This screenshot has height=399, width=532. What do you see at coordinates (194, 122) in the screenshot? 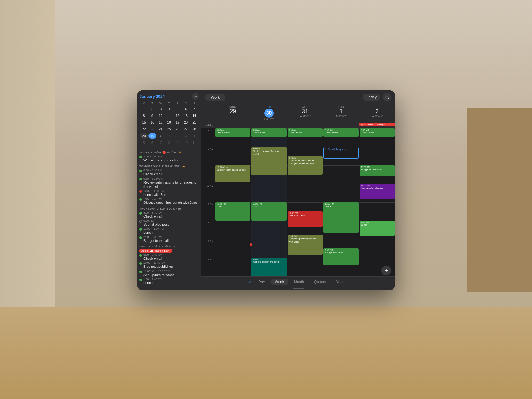
I see `mini-cal-day: 21` at bounding box center [194, 122].